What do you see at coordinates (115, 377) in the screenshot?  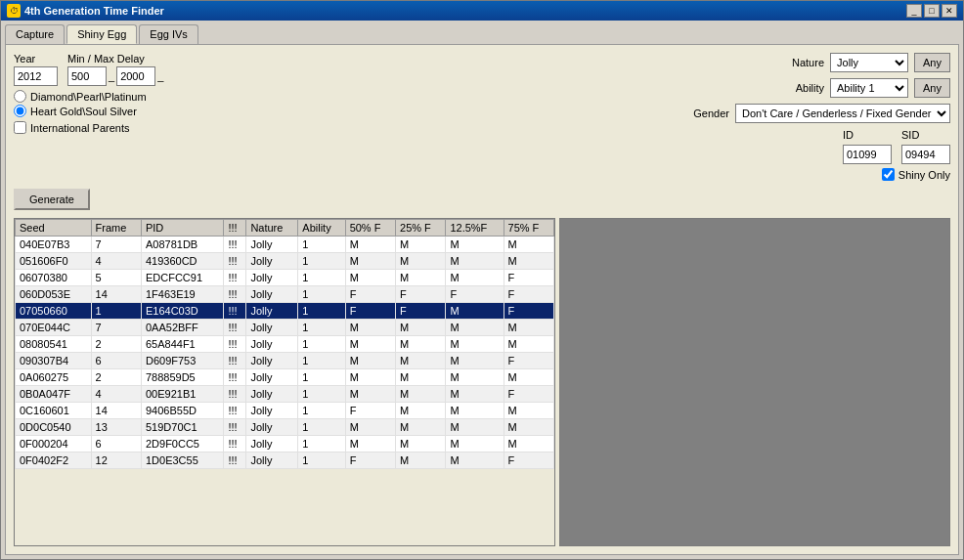 I see `cell-1: 2` at bounding box center [115, 377].